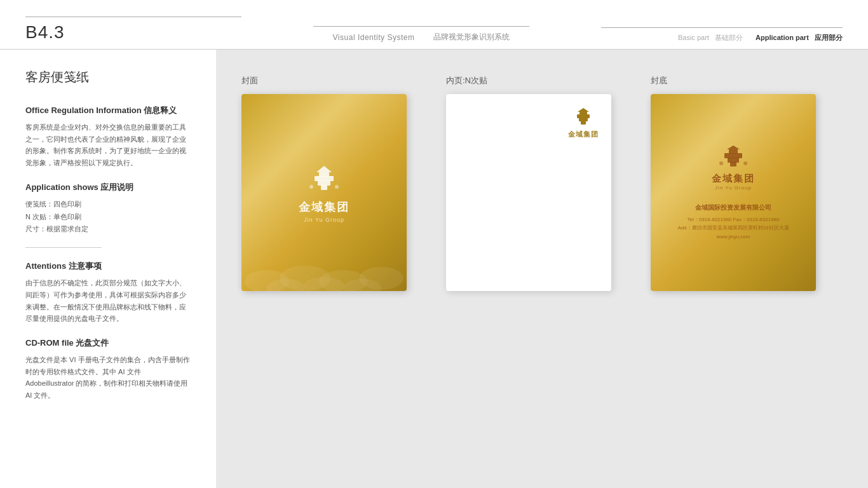 Image resolution: width=868 pixels, height=488 pixels. I want to click on inner-logo: 金域集团, so click(583, 123).